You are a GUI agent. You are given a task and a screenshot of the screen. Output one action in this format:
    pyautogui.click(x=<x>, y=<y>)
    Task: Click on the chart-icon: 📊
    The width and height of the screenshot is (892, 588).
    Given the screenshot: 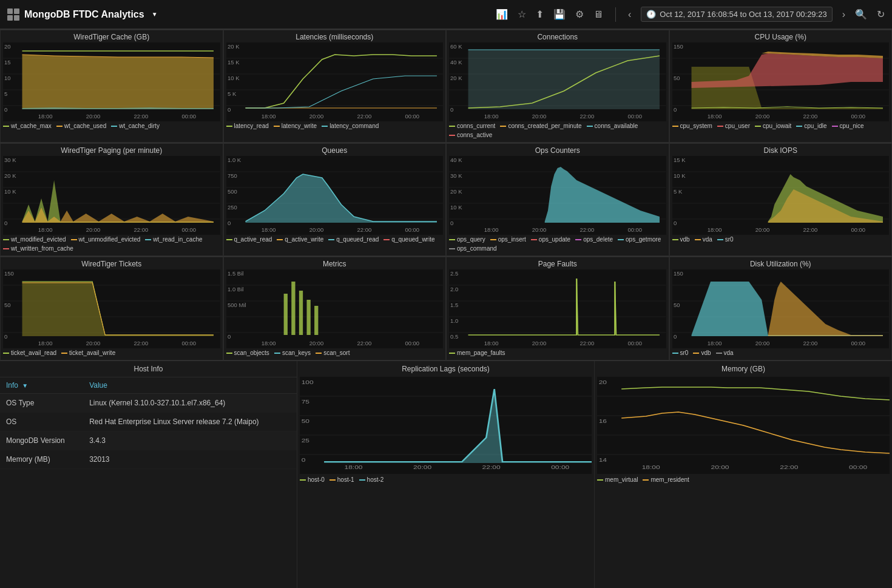 What is the action you would take?
    pyautogui.click(x=502, y=15)
    